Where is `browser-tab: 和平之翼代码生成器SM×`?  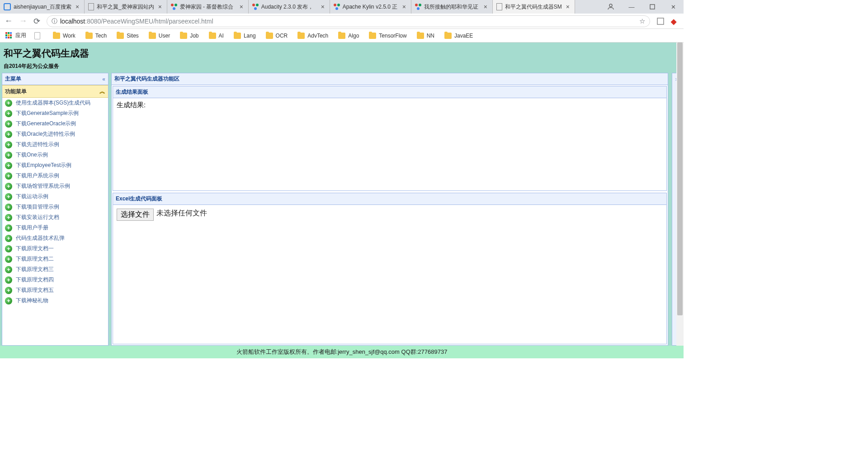 browser-tab: 和平之翼代码生成器SM× is located at coordinates (534, 7).